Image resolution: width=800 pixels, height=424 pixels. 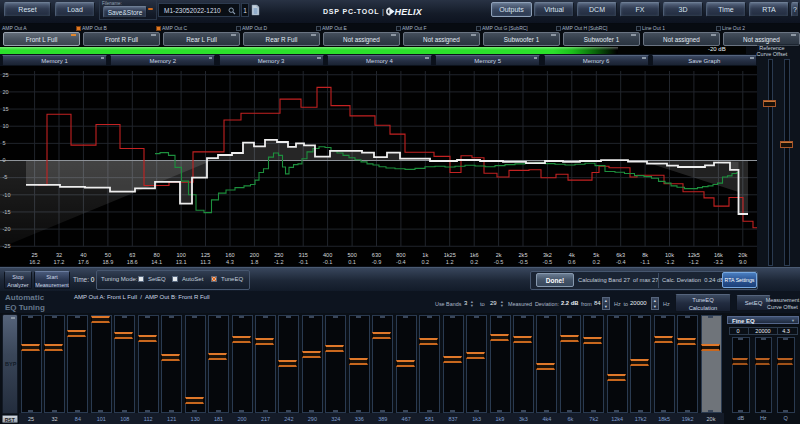 What do you see at coordinates (572, 255) in the screenshot?
I see `svg-text: 4k` at bounding box center [572, 255].